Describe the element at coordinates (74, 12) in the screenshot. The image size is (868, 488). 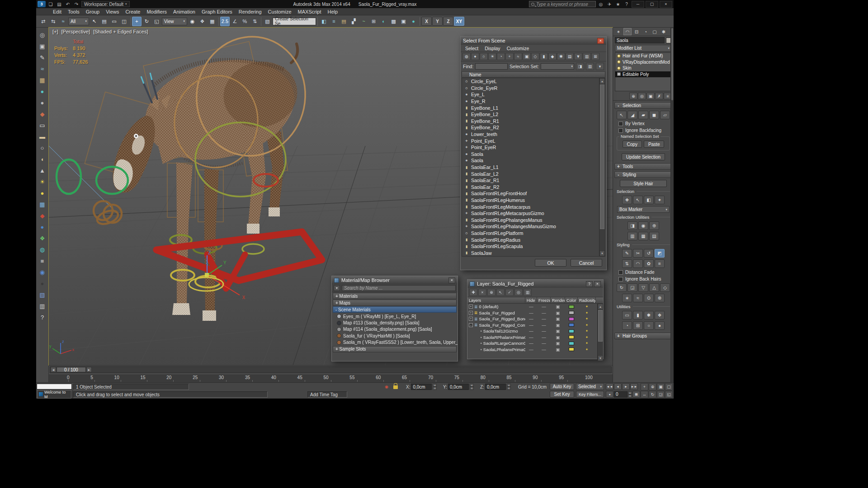
I see `menu-item: Tools` at that location.